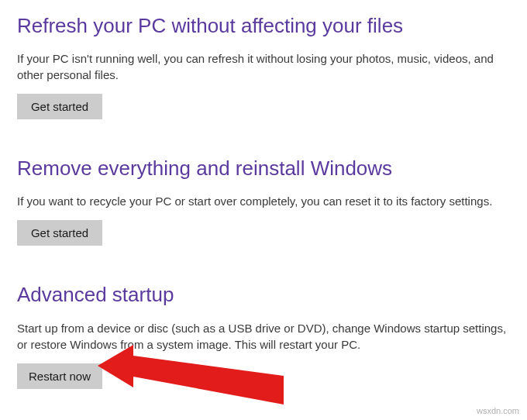  Describe the element at coordinates (60, 107) in the screenshot. I see `refresh-get-started-button: Get started` at that location.